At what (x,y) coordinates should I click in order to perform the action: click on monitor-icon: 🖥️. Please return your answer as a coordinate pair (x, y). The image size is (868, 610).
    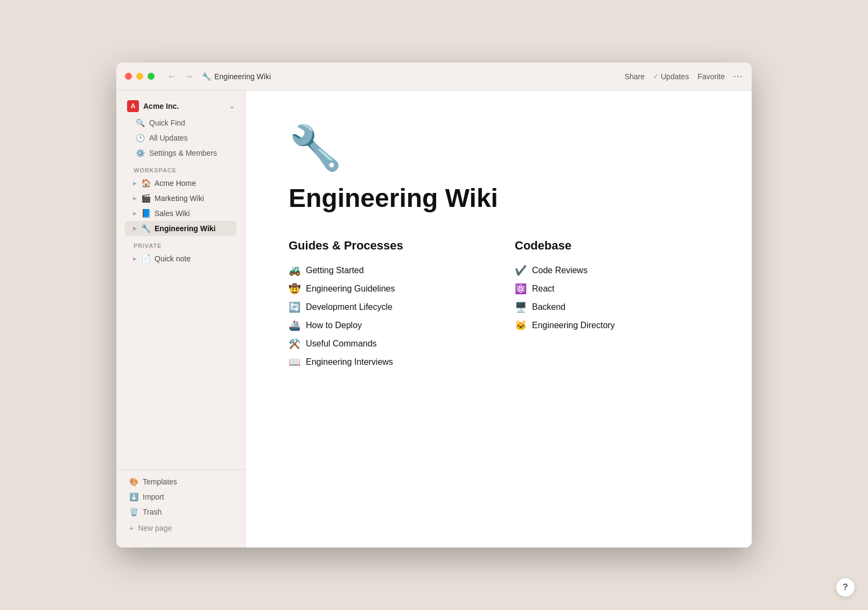
    Looking at the image, I should click on (521, 307).